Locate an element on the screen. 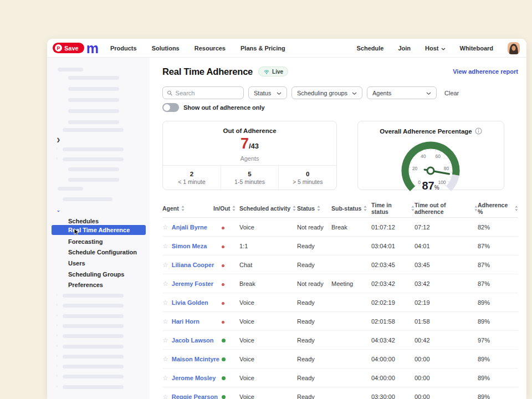 The image size is (532, 399). view-adherence-report-link: View adherence report is located at coordinates (485, 71).